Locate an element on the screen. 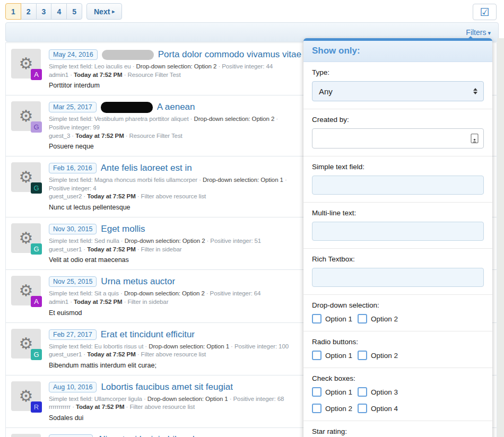 The height and width of the screenshot is (437, 504). filter-label-type: Type: is located at coordinates (398, 72).